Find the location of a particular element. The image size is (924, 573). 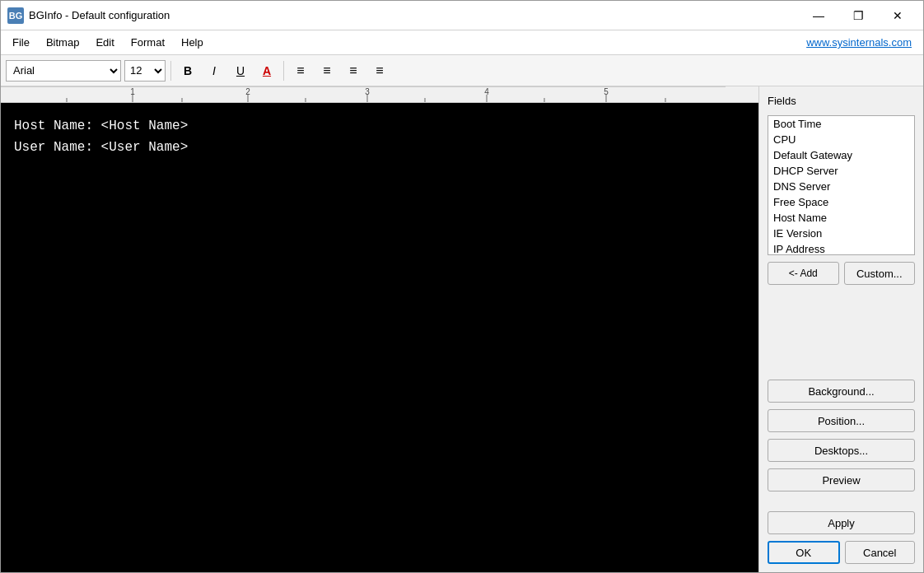

add-row: <- Add Custom... is located at coordinates (842, 273).